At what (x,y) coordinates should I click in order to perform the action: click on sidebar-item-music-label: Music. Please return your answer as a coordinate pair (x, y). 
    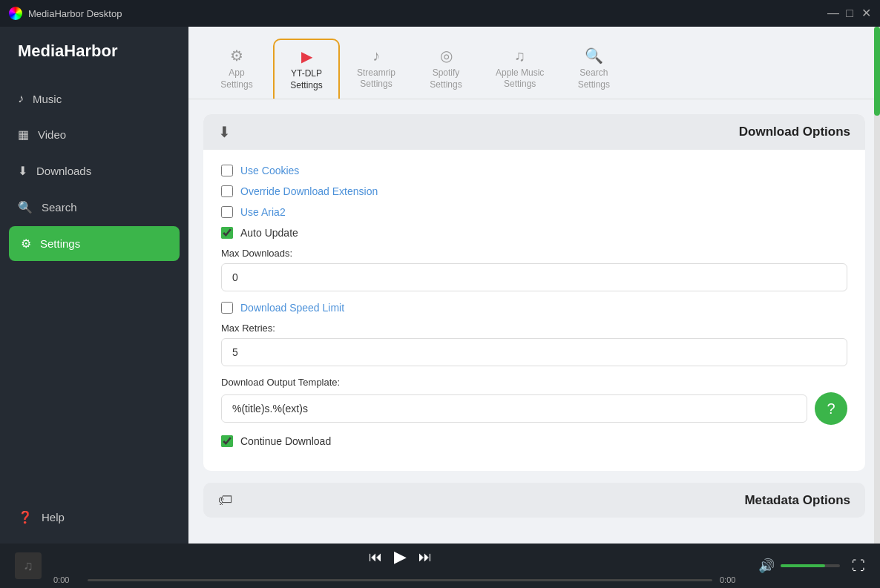
    Looking at the image, I should click on (47, 99).